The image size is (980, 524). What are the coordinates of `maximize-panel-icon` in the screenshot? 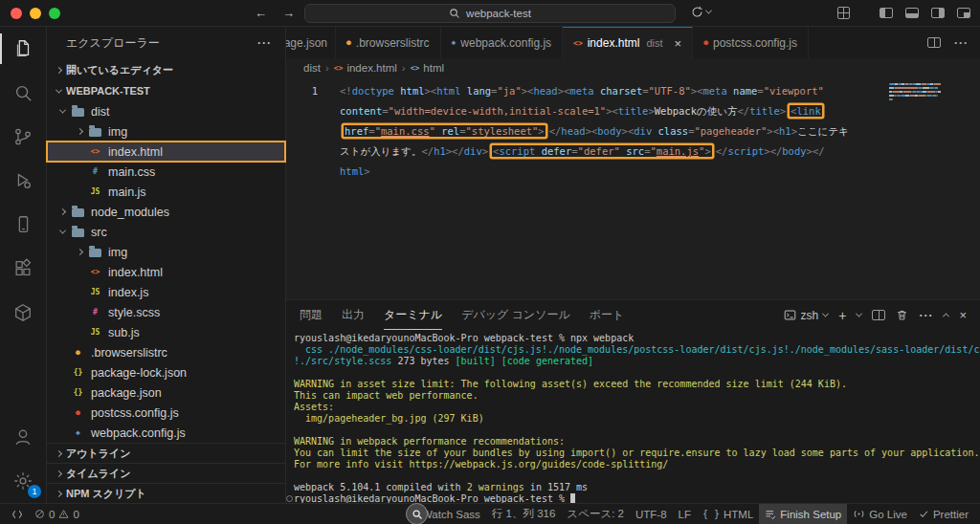 It's located at (946, 316).